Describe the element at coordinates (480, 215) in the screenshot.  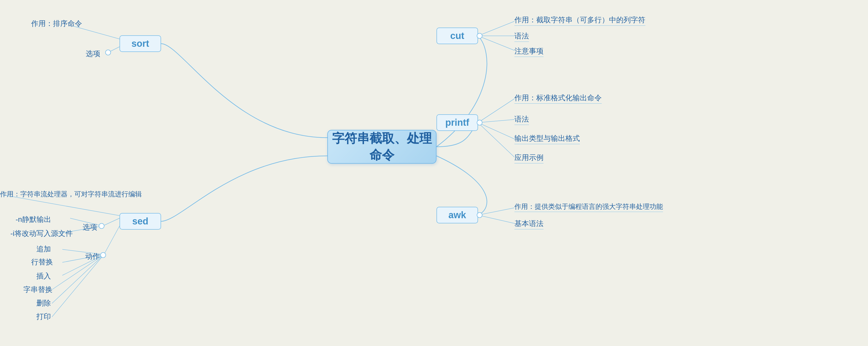
I see `awk-circle` at that location.